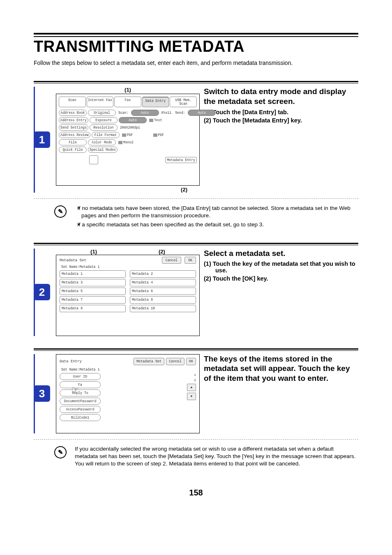 The width and height of the screenshot is (392, 555). I want to click on step-2-badge: 2, so click(42, 292).